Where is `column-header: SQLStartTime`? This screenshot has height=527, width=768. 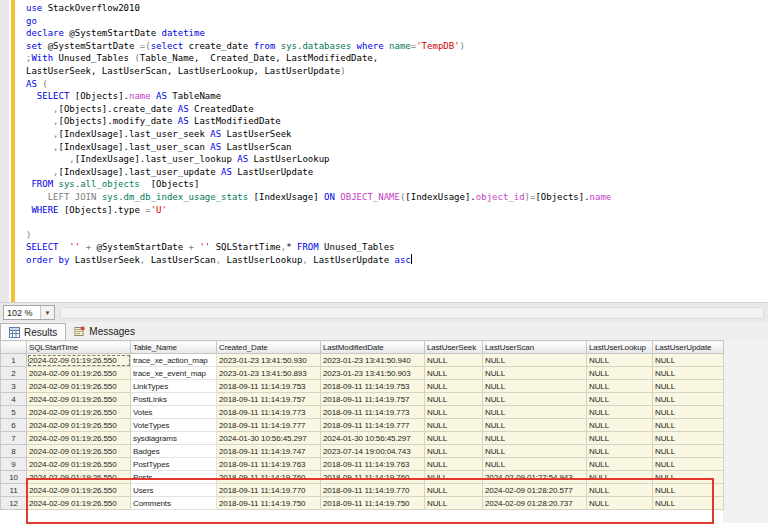
column-header: SQLStartTime is located at coordinates (79, 348).